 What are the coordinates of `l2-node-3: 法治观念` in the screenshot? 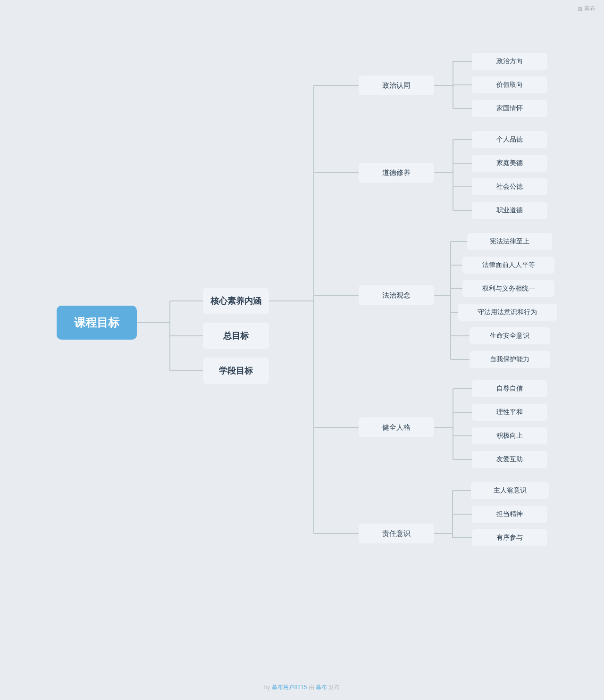 It's located at (396, 295).